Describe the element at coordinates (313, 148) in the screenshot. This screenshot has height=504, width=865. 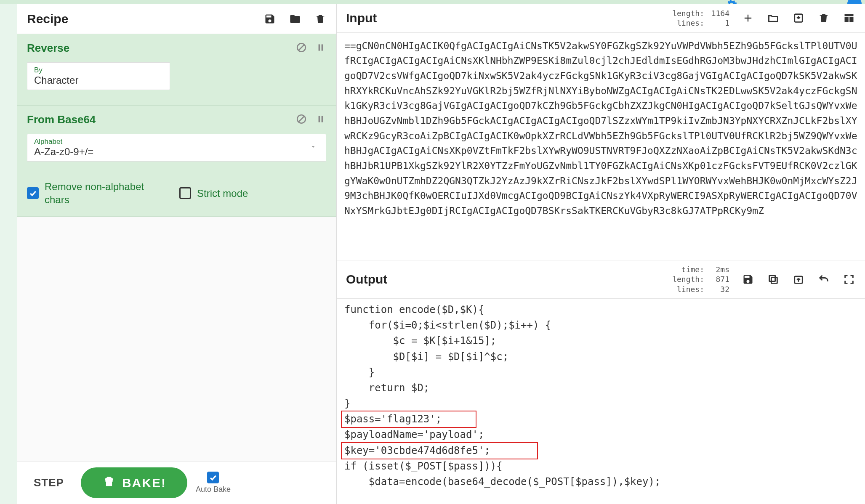
I see `chevron-down-icon` at that location.